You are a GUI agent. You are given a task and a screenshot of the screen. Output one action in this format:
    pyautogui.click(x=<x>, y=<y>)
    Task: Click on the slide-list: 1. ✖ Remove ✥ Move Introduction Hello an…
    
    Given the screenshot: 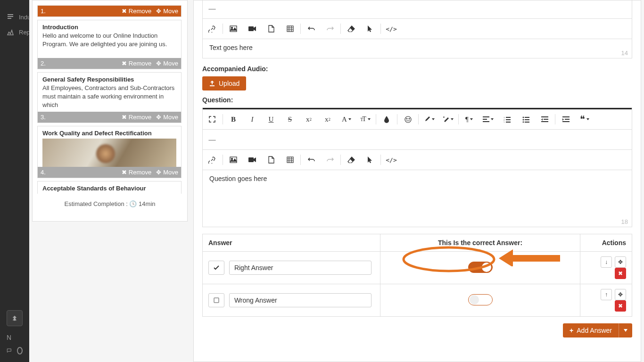 What is the action you would take?
    pyautogui.click(x=110, y=99)
    